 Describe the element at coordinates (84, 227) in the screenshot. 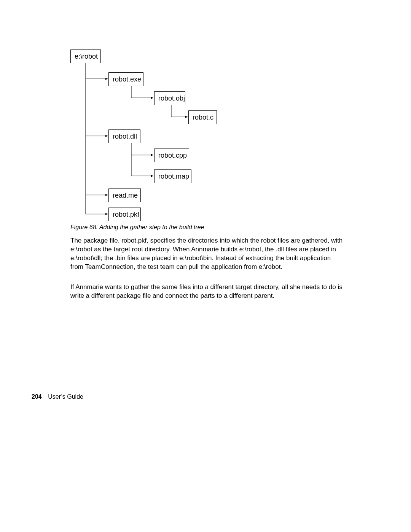

I see `figure-number: Figure 68.` at that location.